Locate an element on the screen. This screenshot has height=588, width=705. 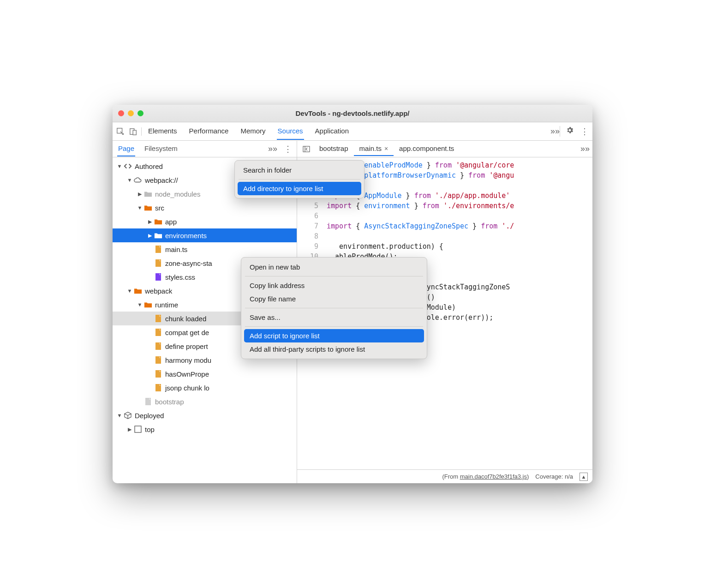
tabs-overflow-icon: » is located at coordinates (555, 131).